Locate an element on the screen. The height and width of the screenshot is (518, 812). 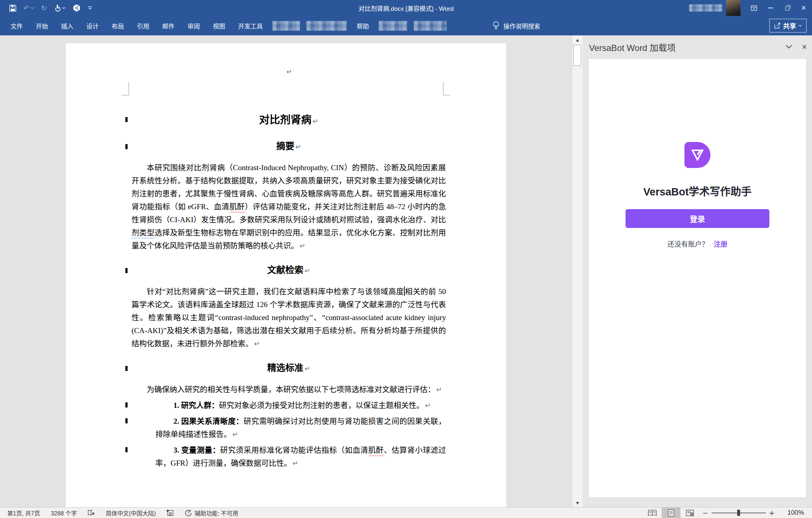
doc-paragraph: 为确保纳入研究的相关性与科学质量，本研究依据以下七项筛选标准对文献进行评估：↵ is located at coordinates (289, 389).